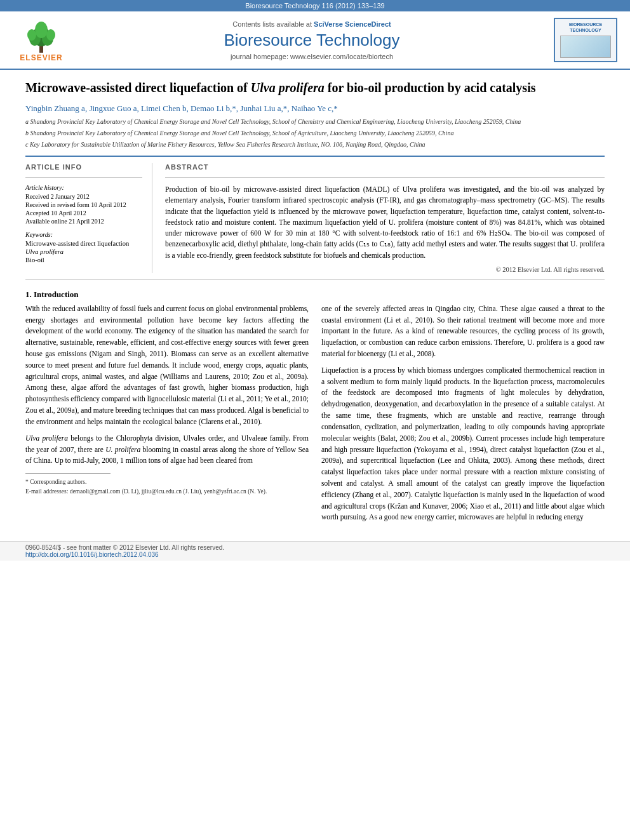  What do you see at coordinates (586, 47) in the screenshot?
I see `bioresource-logo-image` at bounding box center [586, 47].